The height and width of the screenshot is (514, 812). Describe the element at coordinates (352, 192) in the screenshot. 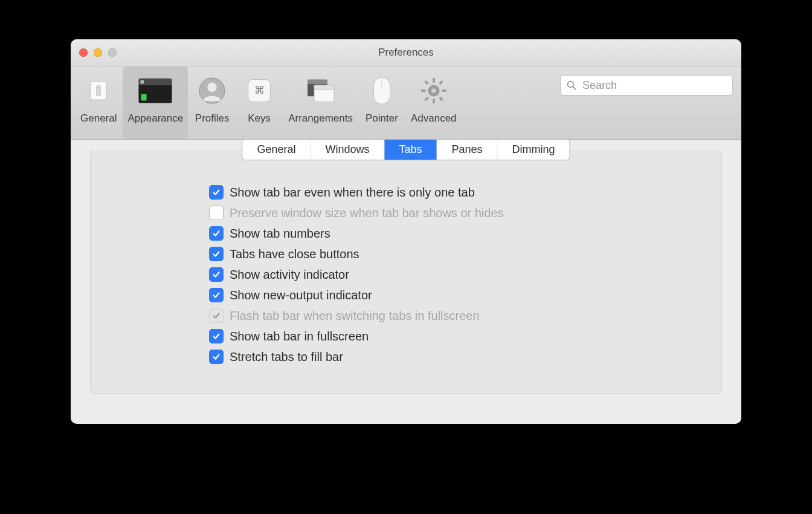

I see `checkbox-label: Show tab bar even when there is only one…` at that location.